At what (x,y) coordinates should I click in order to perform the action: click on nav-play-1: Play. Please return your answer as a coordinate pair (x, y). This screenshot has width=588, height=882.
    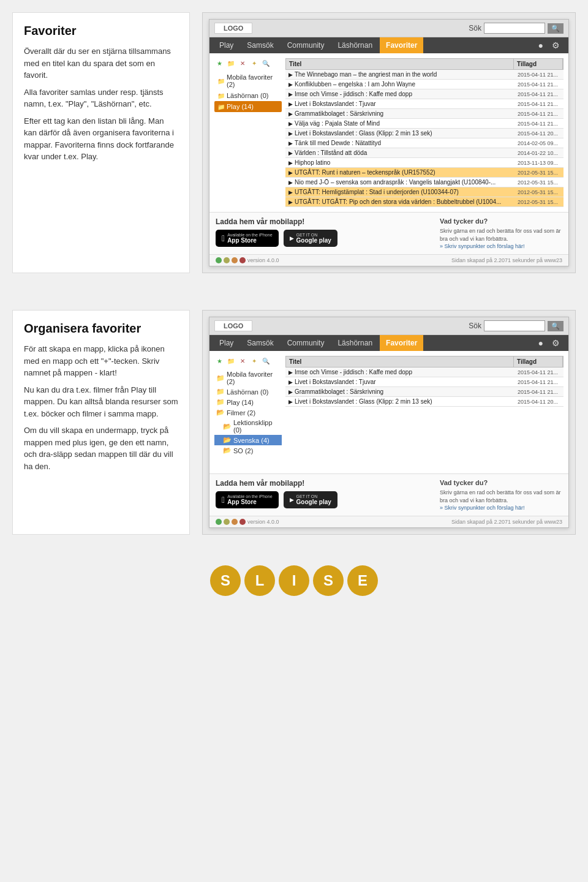
    Looking at the image, I should click on (227, 45).